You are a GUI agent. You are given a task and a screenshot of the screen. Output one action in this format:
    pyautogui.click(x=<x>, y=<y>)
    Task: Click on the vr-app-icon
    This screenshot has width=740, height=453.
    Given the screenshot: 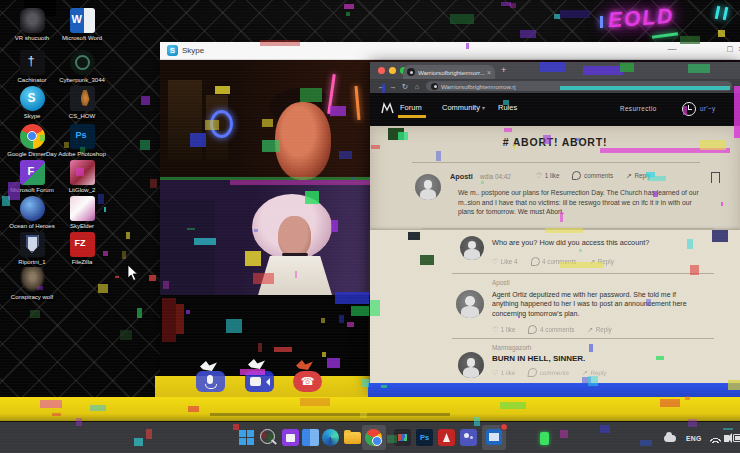 What is the action you would take?
    pyautogui.click(x=32, y=20)
    